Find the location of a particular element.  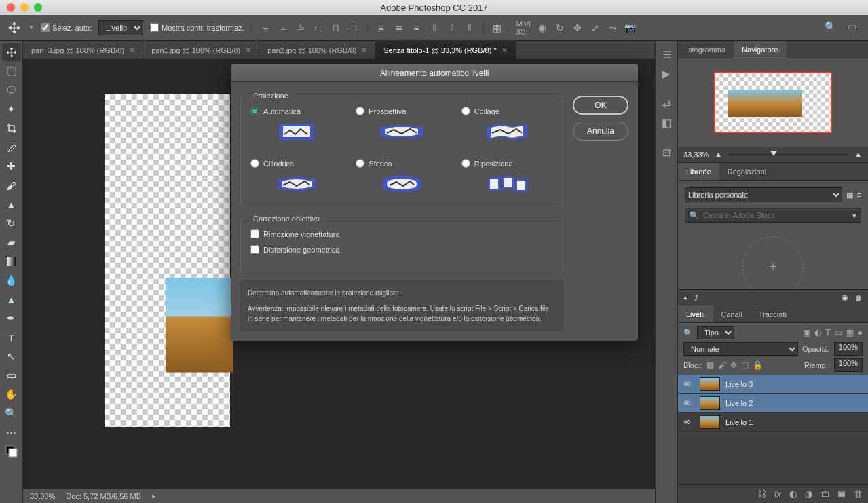

hand-tool: ✋ is located at coordinates (12, 394).